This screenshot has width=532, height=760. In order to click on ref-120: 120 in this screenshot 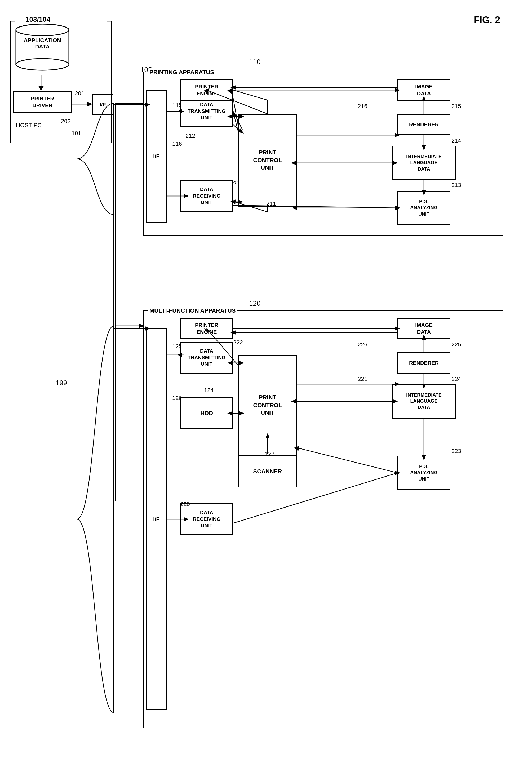, I will do `click(255, 303)`.